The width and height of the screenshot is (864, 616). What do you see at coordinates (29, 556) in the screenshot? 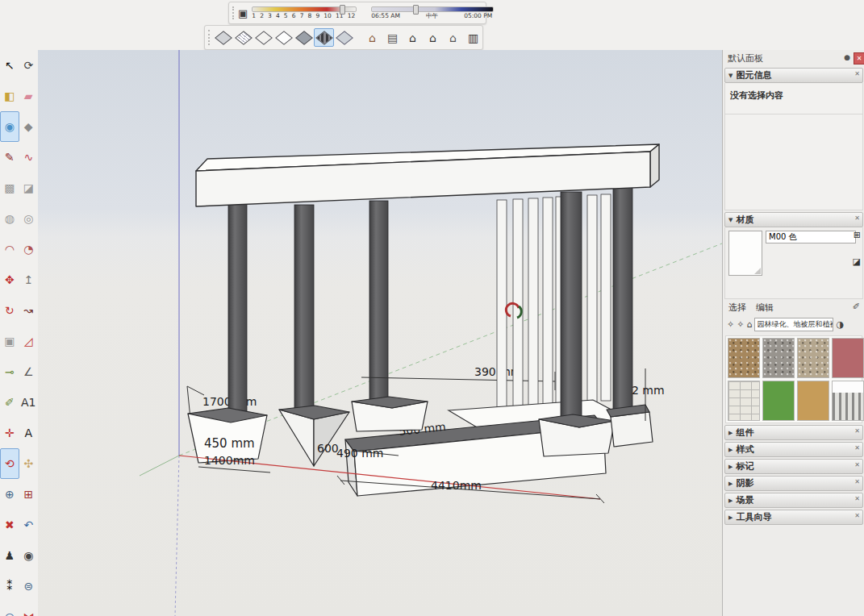
I see `look-around-tool: ◉` at bounding box center [29, 556].